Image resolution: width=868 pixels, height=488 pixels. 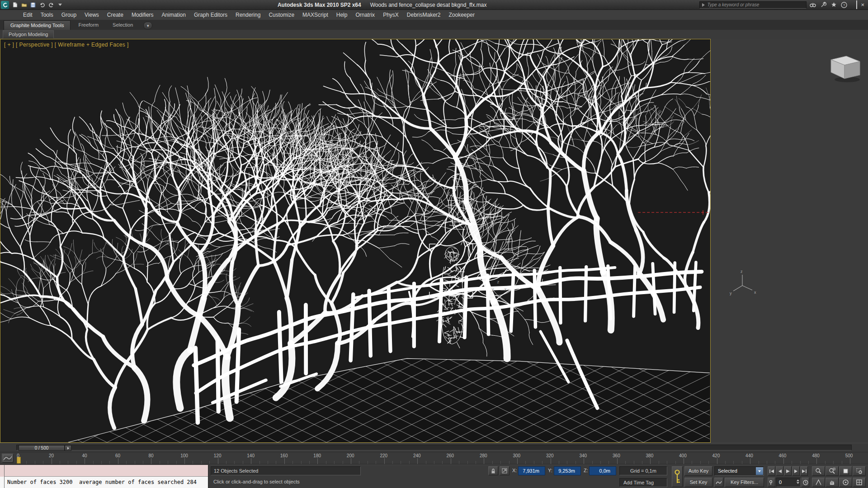 I want to click on subscription-center-button, so click(x=823, y=5).